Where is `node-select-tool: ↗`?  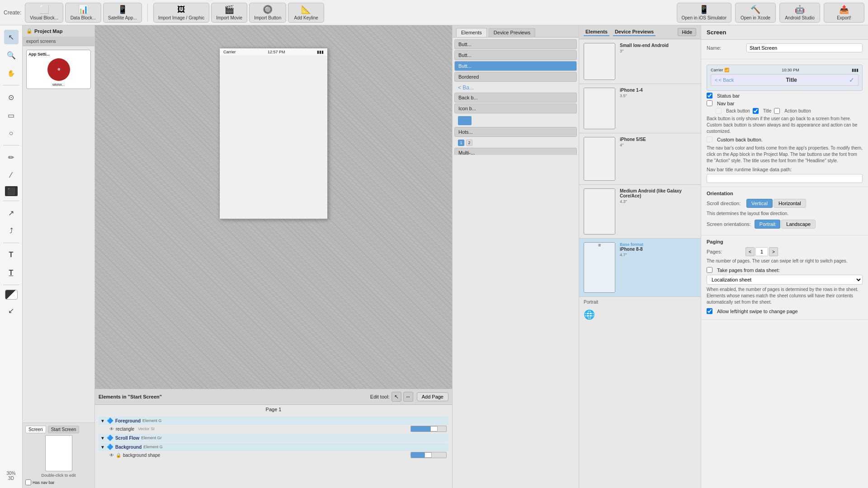 node-select-tool: ↗ is located at coordinates (11, 213).